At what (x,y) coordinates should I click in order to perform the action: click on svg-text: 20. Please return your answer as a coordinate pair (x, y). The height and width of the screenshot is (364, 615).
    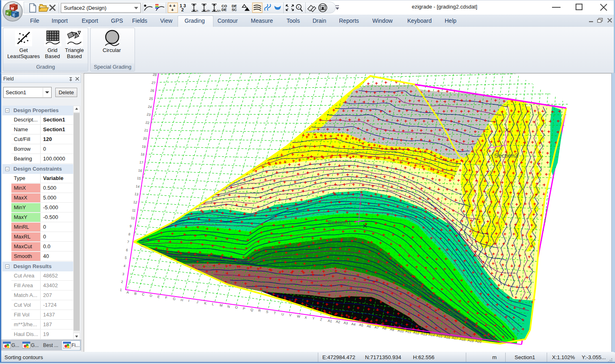
    Looking at the image, I should click on (145, 138).